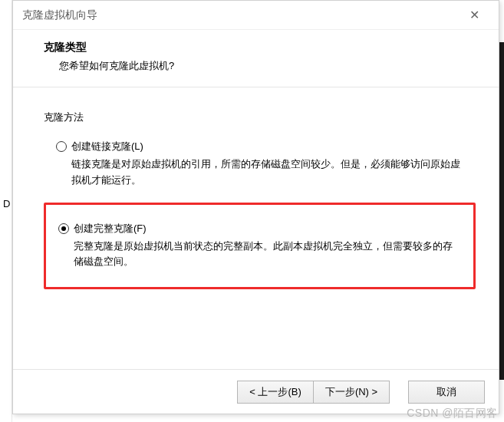 The image size is (504, 422). Describe the element at coordinates (259, 166) in the screenshot. I see `option-linked-clone: 创建链接克隆(L) 链接克隆是对原始虚拟机的引用，所需的存储磁盘空间较少。但是，…` at that location.